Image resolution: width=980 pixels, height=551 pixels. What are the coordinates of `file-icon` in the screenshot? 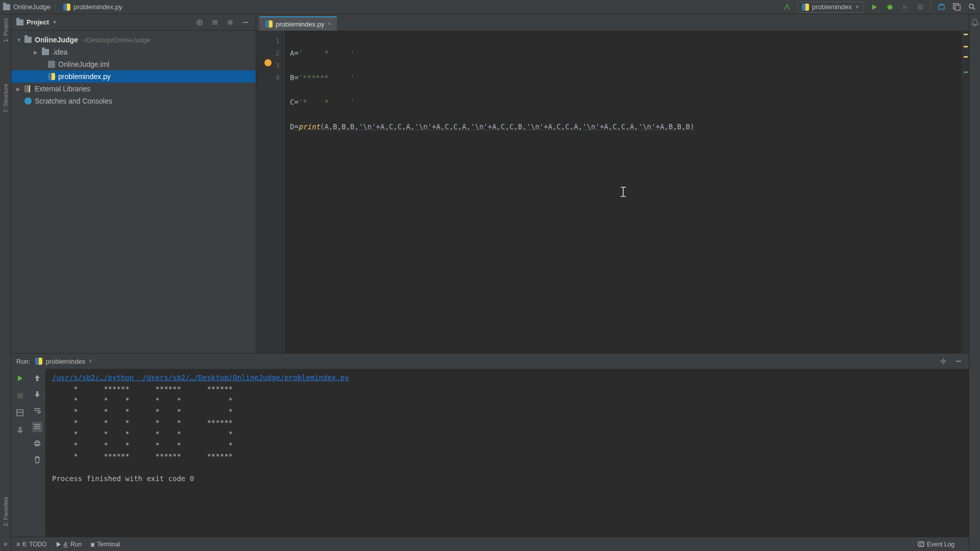 It's located at (52, 64).